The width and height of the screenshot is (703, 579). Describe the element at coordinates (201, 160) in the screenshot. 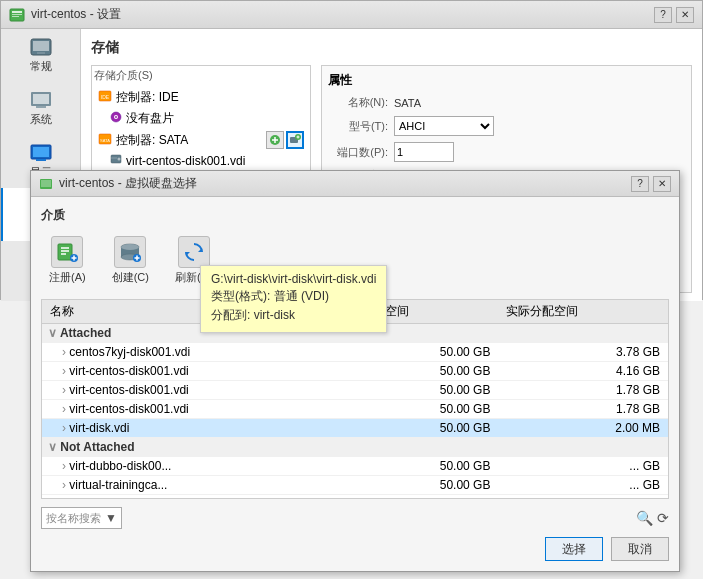

I see `virt-centos-disk-item: virt-centos-disk001.vdi` at that location.